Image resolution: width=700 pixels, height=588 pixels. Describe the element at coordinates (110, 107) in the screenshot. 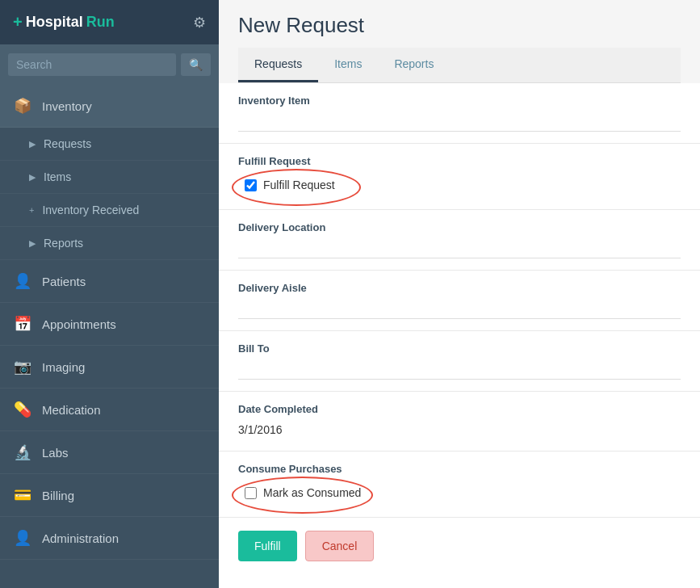

I see `sidebar-item-inventory: 📦 Inventory` at that location.